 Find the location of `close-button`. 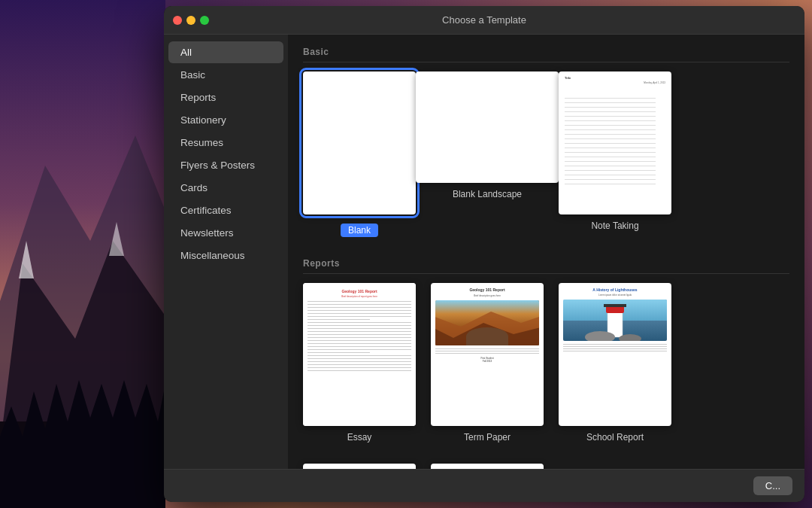

close-button is located at coordinates (177, 20).